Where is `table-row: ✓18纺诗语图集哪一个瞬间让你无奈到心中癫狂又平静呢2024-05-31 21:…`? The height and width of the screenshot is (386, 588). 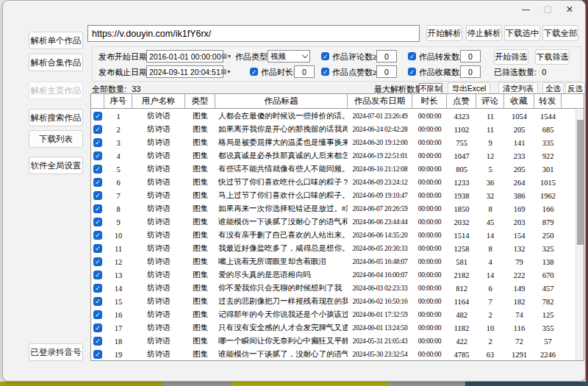
table-row: ✓18纺诗语图集哪一个瞬间让你无奈到心中癫狂又平静呢2024-05-31 21:… is located at coordinates (334, 341).